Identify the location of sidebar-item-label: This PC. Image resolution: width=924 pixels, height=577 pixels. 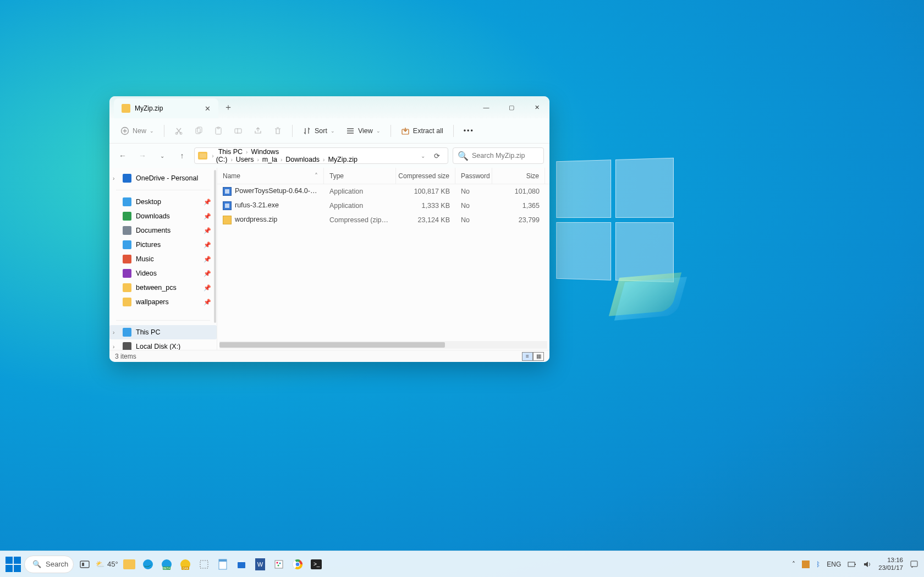
(148, 332).